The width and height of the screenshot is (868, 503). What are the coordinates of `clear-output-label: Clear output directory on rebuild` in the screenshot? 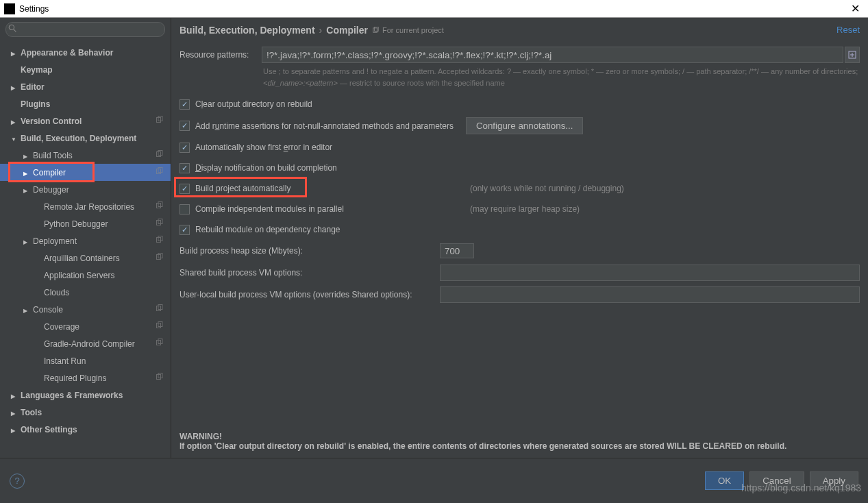 It's located at (253, 104).